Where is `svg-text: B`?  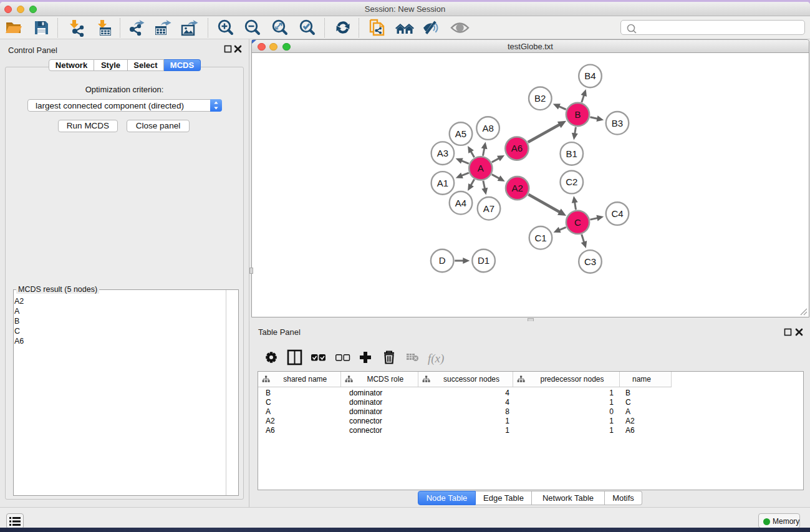 svg-text: B is located at coordinates (577, 115).